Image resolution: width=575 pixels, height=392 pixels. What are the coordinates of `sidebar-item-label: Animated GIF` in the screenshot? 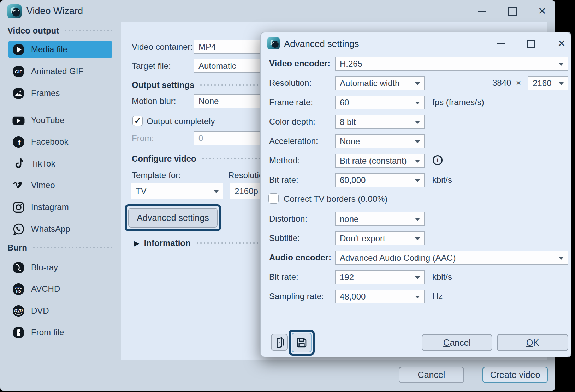 It's located at (57, 71).